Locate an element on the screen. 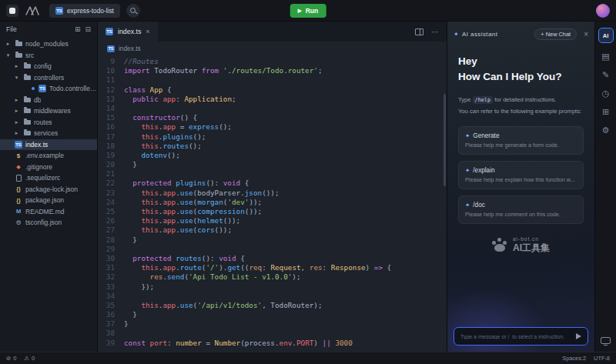 This screenshot has width=616, height=364. ai-badge: AI is located at coordinates (606, 35).